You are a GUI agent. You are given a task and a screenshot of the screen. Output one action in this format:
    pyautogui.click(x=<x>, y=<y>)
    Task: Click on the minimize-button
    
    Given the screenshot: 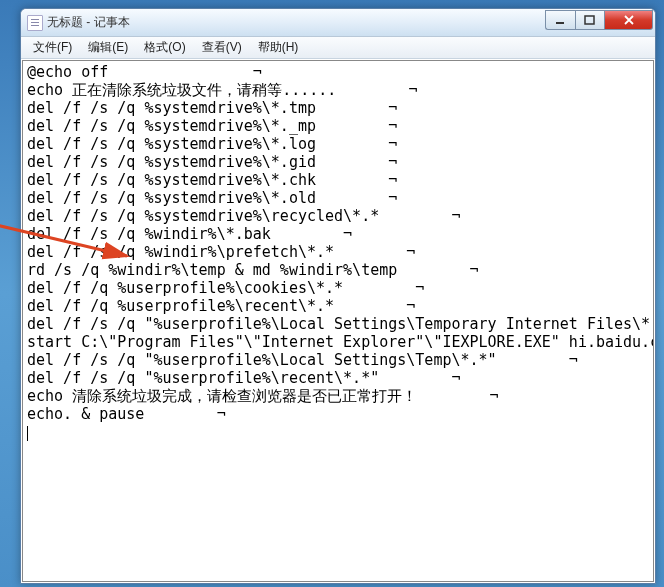 What is the action you would take?
    pyautogui.click(x=560, y=20)
    